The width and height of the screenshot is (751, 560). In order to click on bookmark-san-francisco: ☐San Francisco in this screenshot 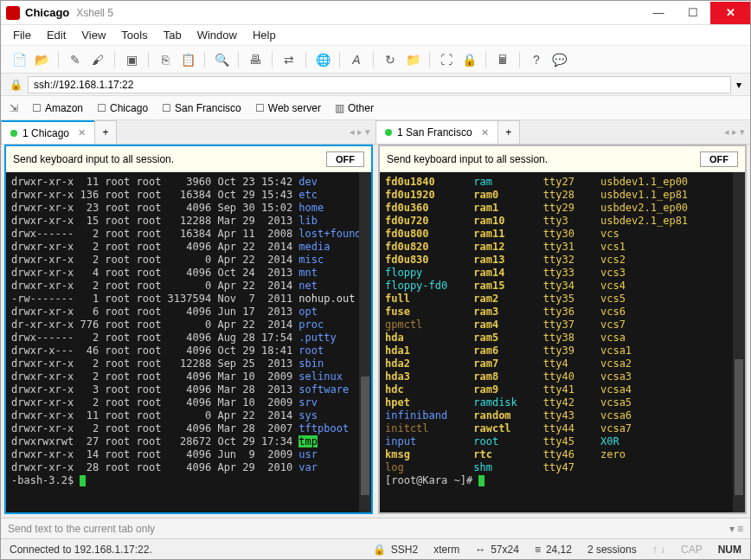, I will do `click(202, 108)`.